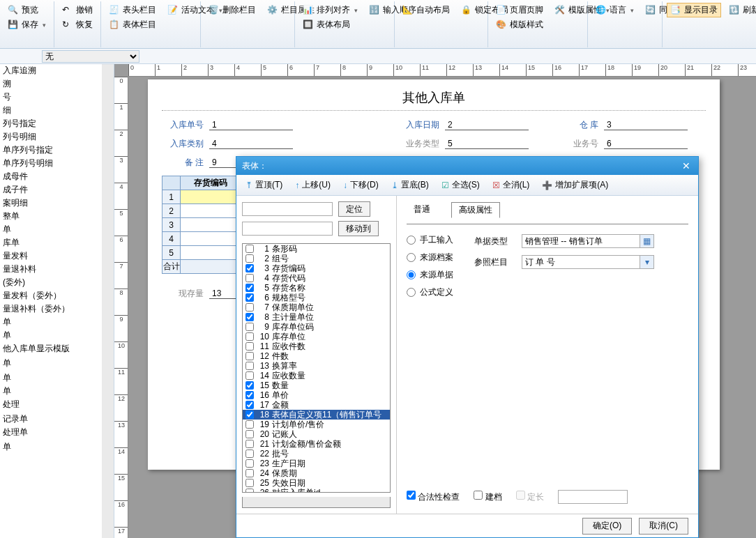 The image size is (756, 538). What do you see at coordinates (317, 502) in the screenshot?
I see `field-list-hscroll` at bounding box center [317, 502].